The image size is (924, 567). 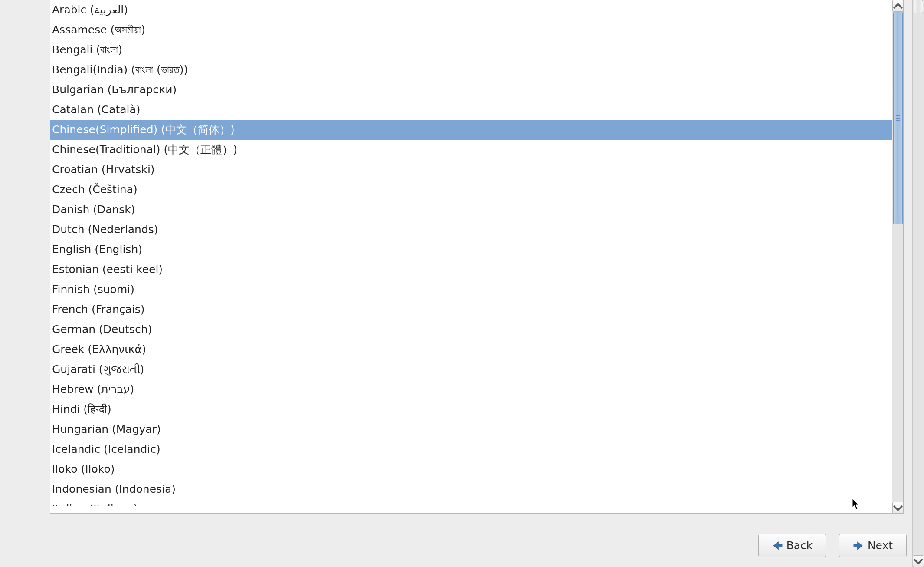 What do you see at coordinates (477, 190) in the screenshot?
I see `language-item: Czech (Čeština)` at bounding box center [477, 190].